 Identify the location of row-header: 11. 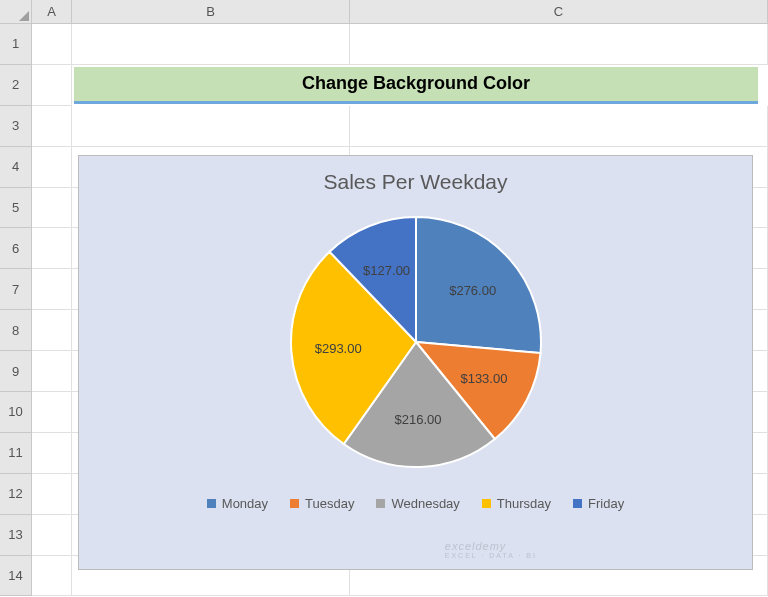
(16, 454).